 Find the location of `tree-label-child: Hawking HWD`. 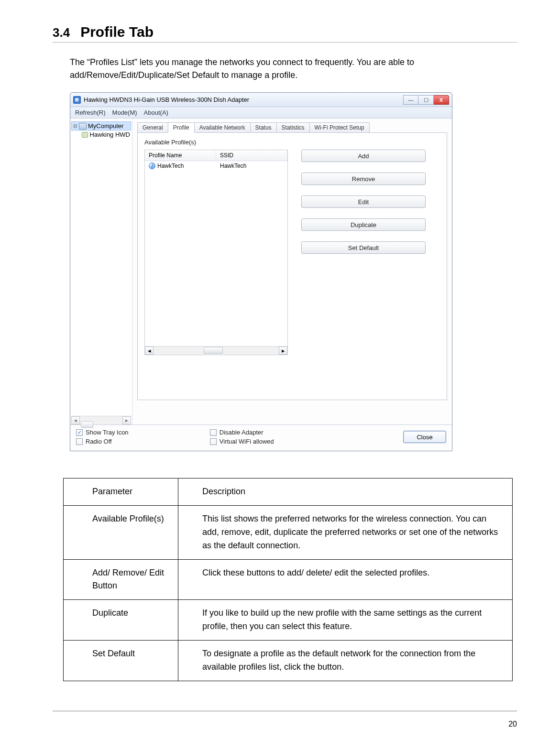

tree-label-child: Hawking HWD is located at coordinates (110, 135).